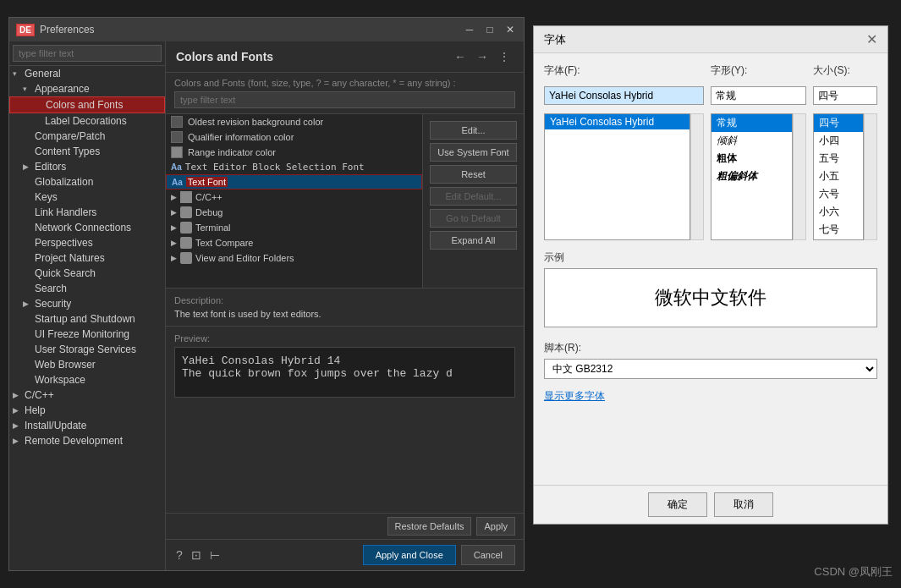 The height and width of the screenshot is (588, 901). What do you see at coordinates (294, 243) in the screenshot?
I see `tree-node-text-compare: ▶ Text Compare` at bounding box center [294, 243].